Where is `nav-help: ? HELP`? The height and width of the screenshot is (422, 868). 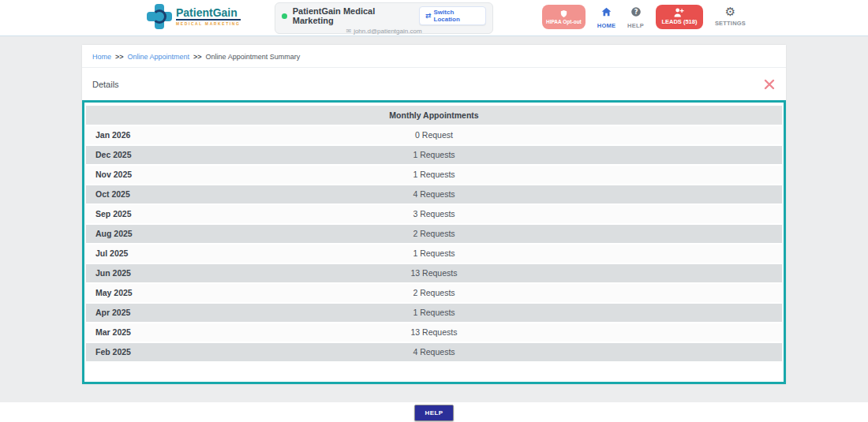 nav-help: ? HELP is located at coordinates (636, 17).